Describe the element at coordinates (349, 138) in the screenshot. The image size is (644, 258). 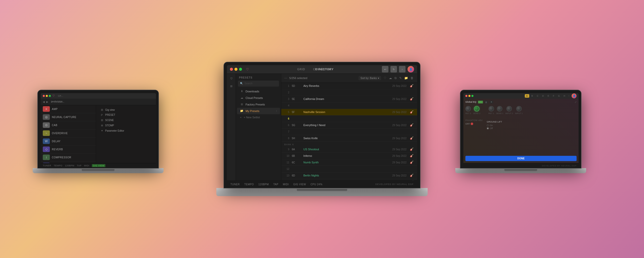
I see `preset-row-8: 8 5H Swiss Knife 29 Sep 2022 🎸` at that location.